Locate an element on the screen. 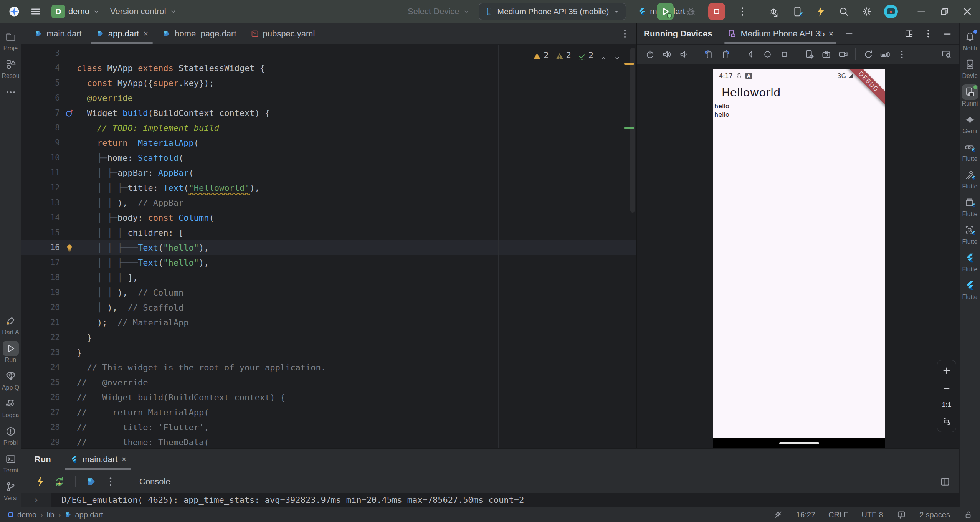 This screenshot has width=980, height=522. device-selector: Medium Phone API 35 (mobile) is located at coordinates (553, 12).